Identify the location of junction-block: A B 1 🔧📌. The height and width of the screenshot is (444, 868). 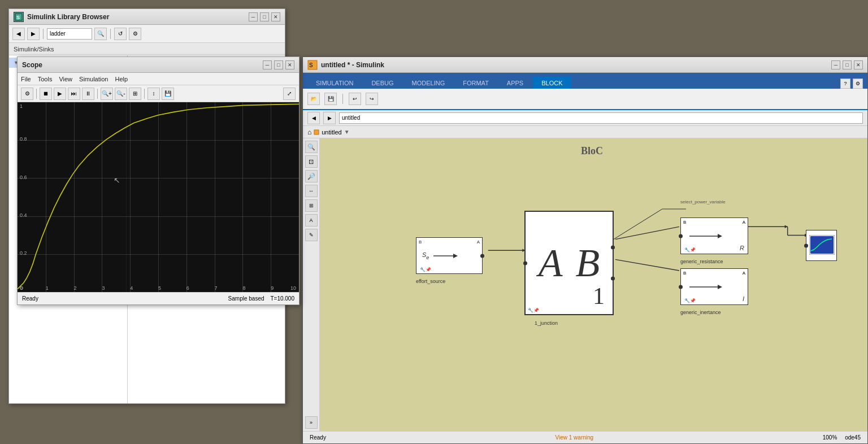
(569, 263).